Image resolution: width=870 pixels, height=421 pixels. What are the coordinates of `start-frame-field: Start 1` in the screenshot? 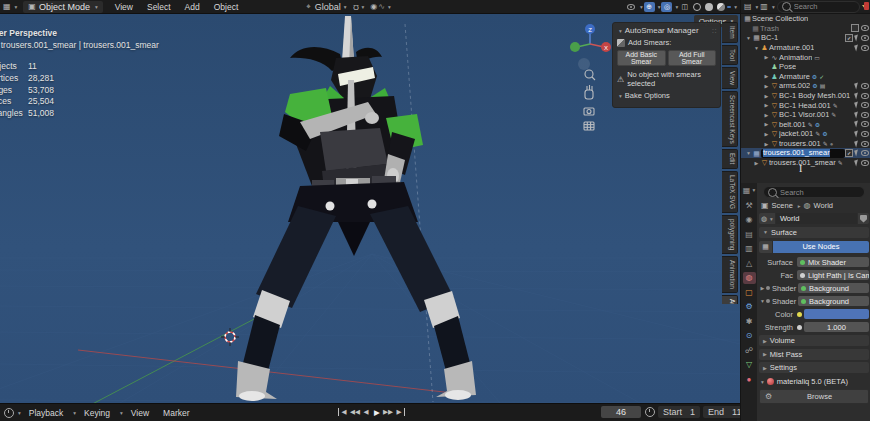 It's located at (679, 412).